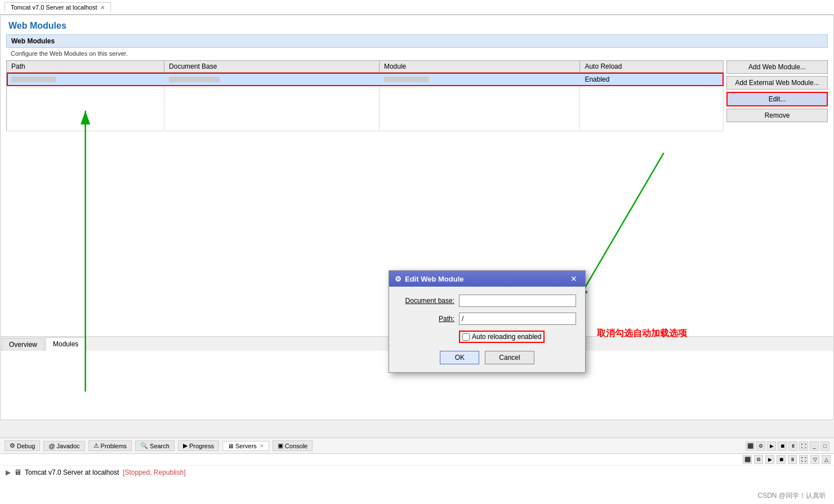 The width and height of the screenshot is (834, 504). Describe the element at coordinates (114, 446) in the screenshot. I see `problems-label: Problems` at that location.